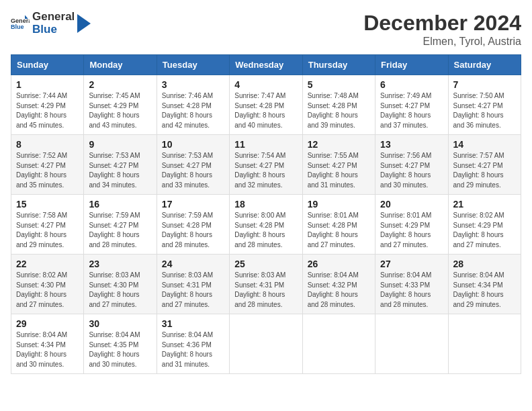 This screenshot has width=532, height=411. Describe the element at coordinates (485, 85) in the screenshot. I see `day-number: 7` at that location.